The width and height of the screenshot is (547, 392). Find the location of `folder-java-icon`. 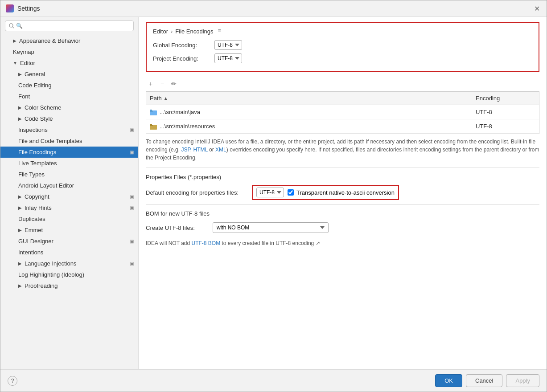

folder-java-icon is located at coordinates (153, 112).